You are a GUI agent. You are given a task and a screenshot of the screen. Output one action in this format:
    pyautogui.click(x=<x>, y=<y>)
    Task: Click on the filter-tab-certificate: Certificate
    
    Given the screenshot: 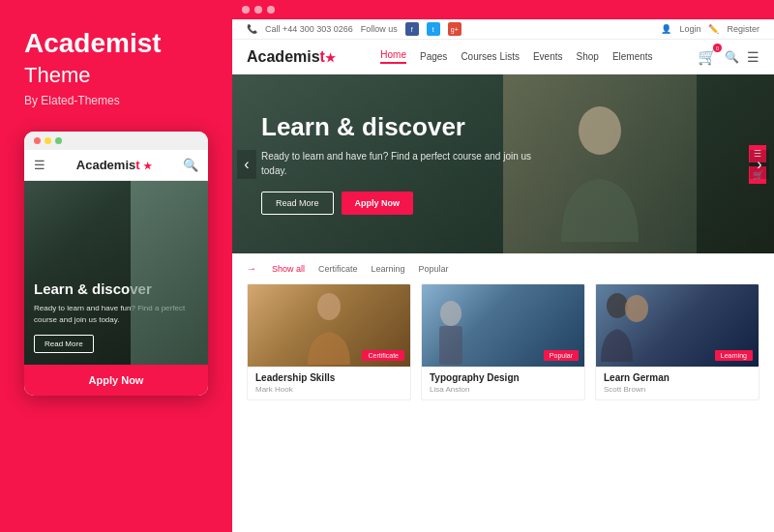 What is the action you would take?
    pyautogui.click(x=339, y=269)
    